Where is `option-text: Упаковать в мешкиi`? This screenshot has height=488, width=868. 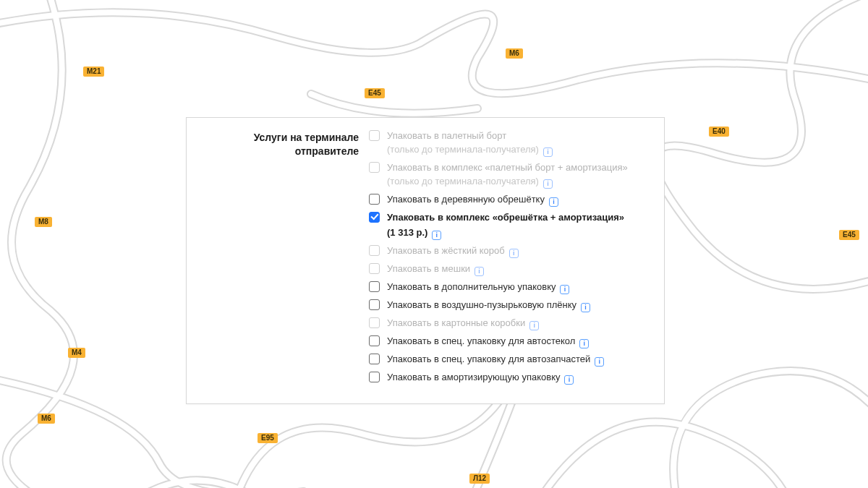
option-text: Упаковать в мешкиi is located at coordinates (435, 269).